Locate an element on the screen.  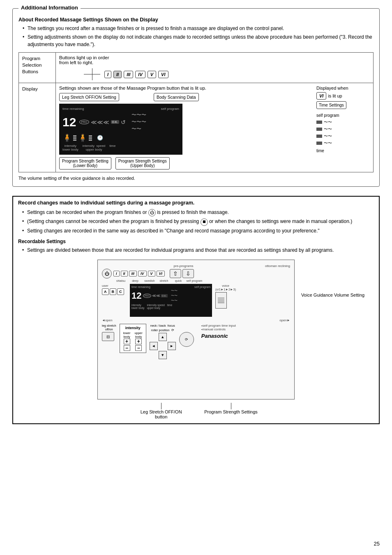
cp-user-btn-row: A B C is located at coordinates (114, 292).